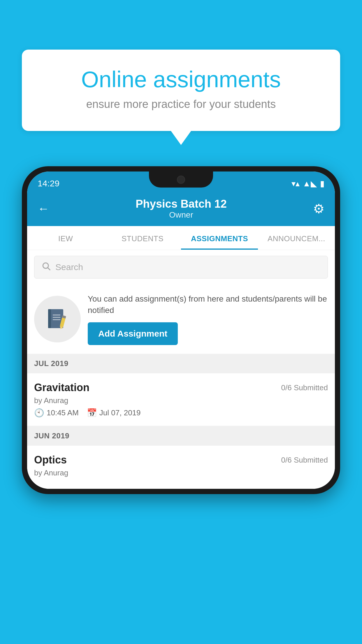 This screenshot has height=644, width=362. Describe the element at coordinates (62, 388) in the screenshot. I see `assignment-name-gravitation: Gravitation` at that location.